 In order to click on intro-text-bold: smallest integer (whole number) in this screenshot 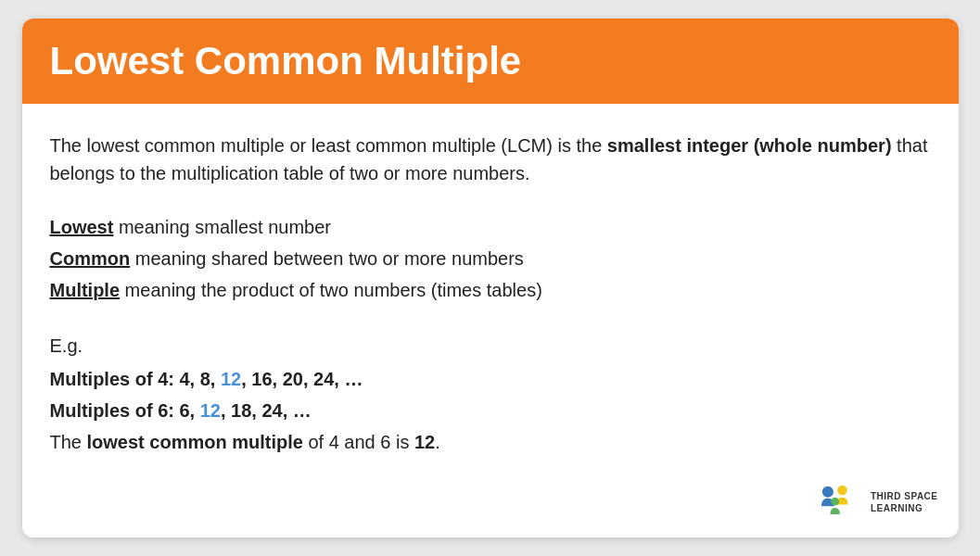, I will do `click(749, 145)`.